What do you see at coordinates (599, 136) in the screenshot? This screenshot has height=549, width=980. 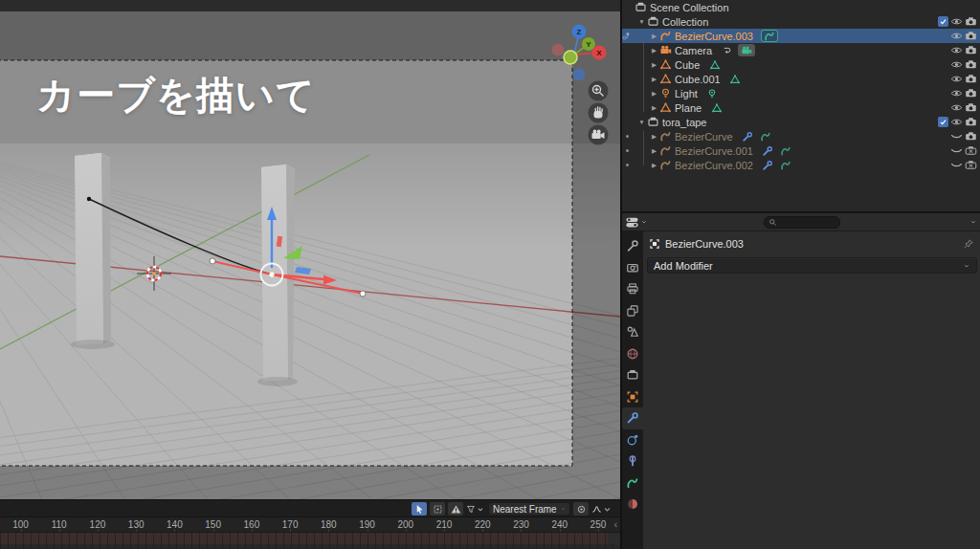 I see `camera-view-button` at bounding box center [599, 136].